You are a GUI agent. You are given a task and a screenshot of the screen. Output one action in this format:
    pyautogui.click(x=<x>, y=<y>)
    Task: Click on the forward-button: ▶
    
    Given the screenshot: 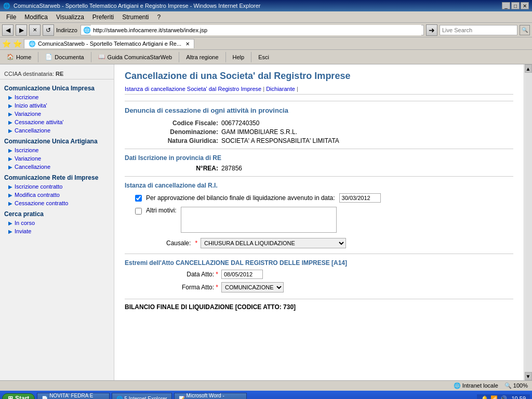 What is the action you would take?
    pyautogui.click(x=21, y=30)
    